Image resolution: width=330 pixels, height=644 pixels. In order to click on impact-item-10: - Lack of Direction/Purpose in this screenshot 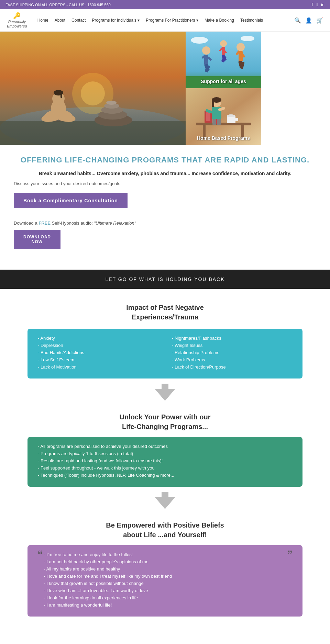, I will do `click(232, 367)`.